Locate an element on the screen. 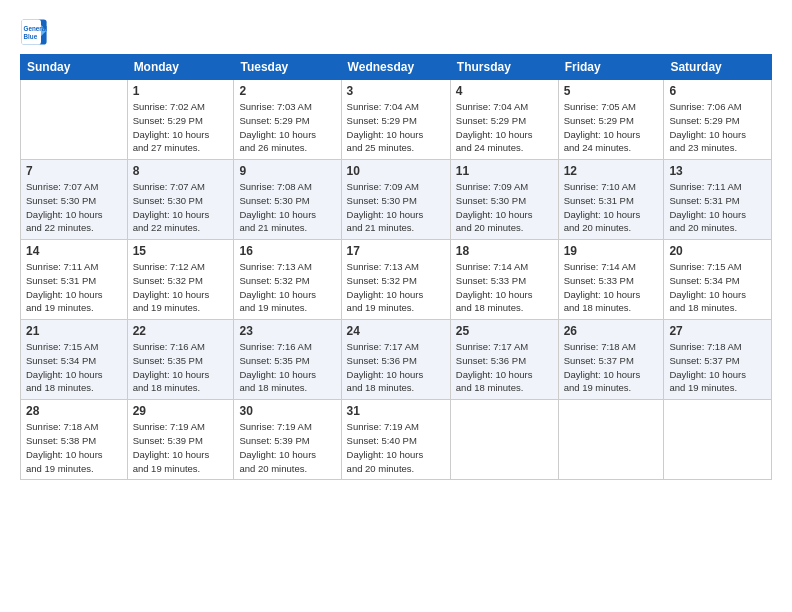 This screenshot has width=792, height=612. calendar-cell: 1Sunrise: 7:02 AMSunset: 5:29 PMDaylight… is located at coordinates (180, 120).